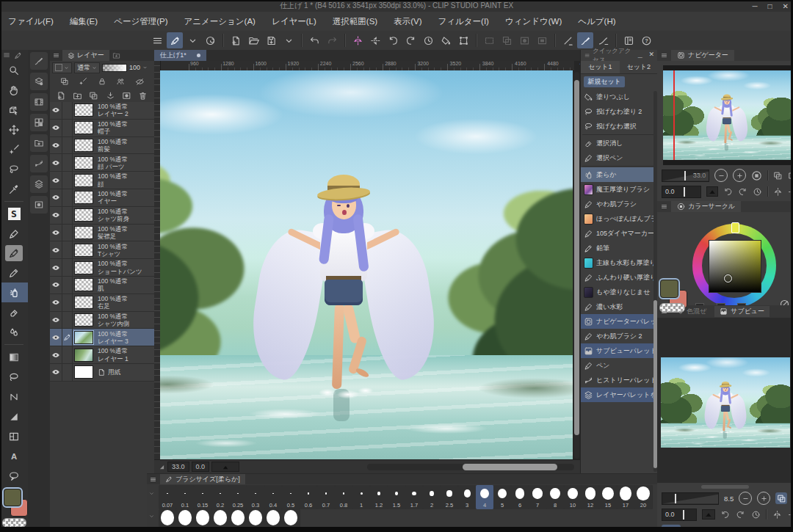 The image size is (793, 532). I want to click on save-file-icon, so click(271, 40).